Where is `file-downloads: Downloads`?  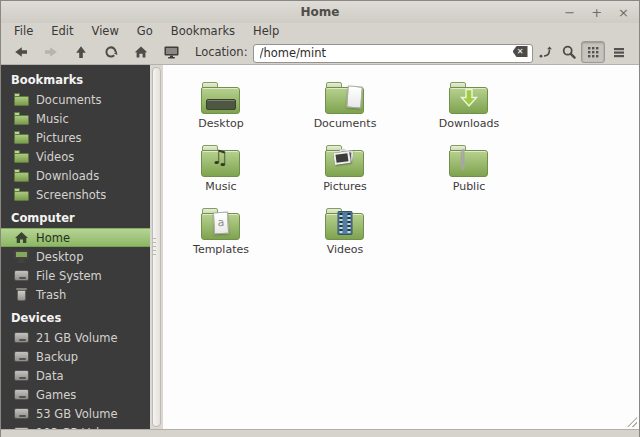 file-downloads: Downloads is located at coordinates (469, 114).